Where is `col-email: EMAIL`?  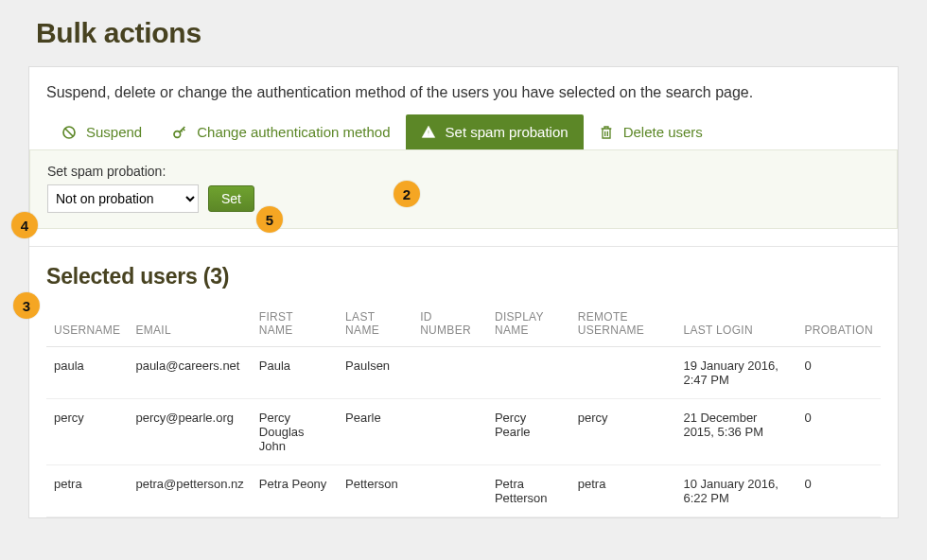 col-email: EMAIL is located at coordinates (189, 324).